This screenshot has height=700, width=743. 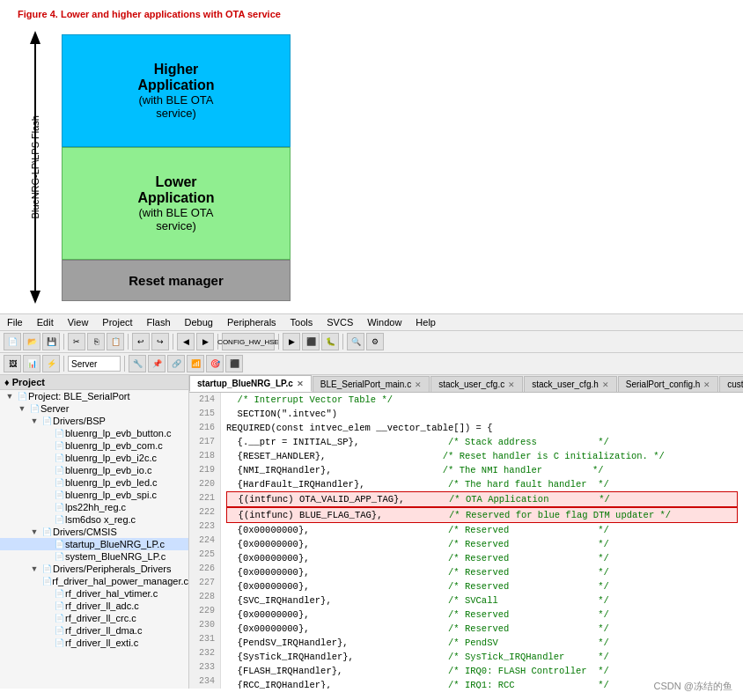 What do you see at coordinates (94, 556) in the screenshot?
I see `sidebar-tree-item: 📄system_BlueNRG_LP.c` at bounding box center [94, 556].